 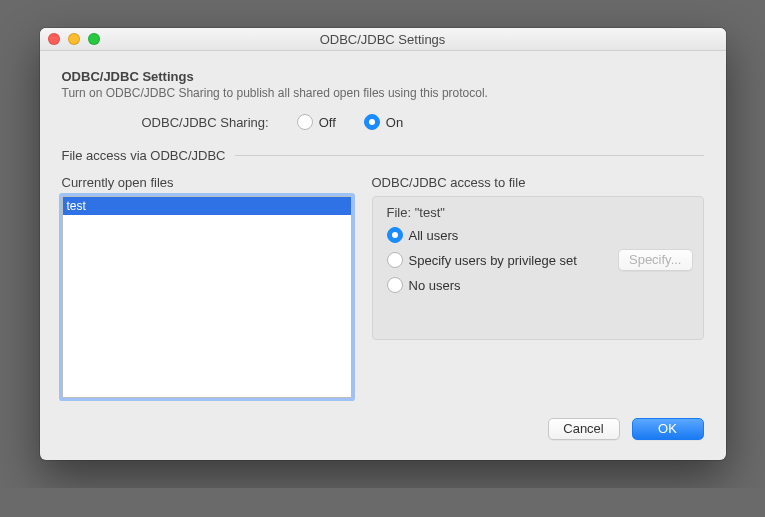 I want to click on access-box: File: "test" All users Specify users by …, so click(x=538, y=268).